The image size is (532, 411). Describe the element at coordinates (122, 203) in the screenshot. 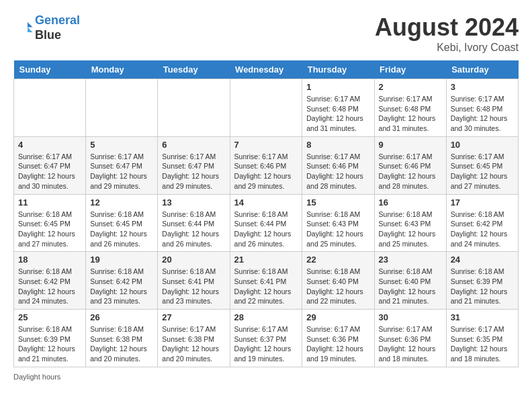

I see `day-number: 12` at that location.